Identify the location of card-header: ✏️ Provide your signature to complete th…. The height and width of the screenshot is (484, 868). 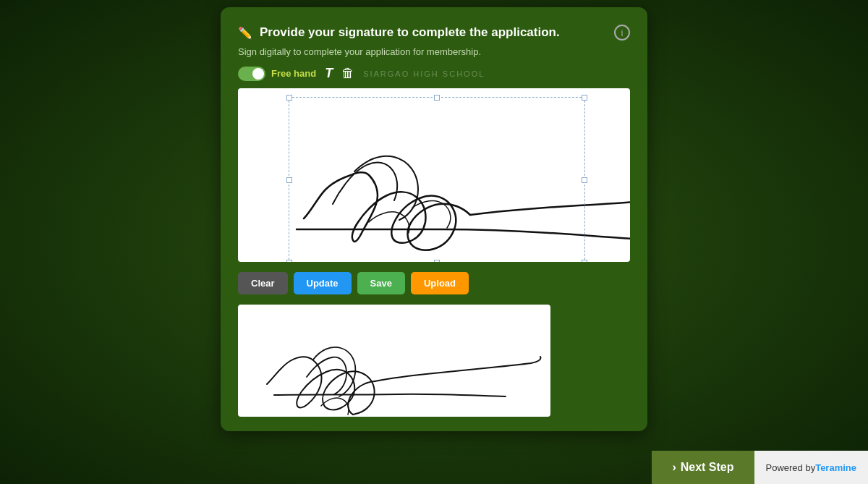
(434, 33).